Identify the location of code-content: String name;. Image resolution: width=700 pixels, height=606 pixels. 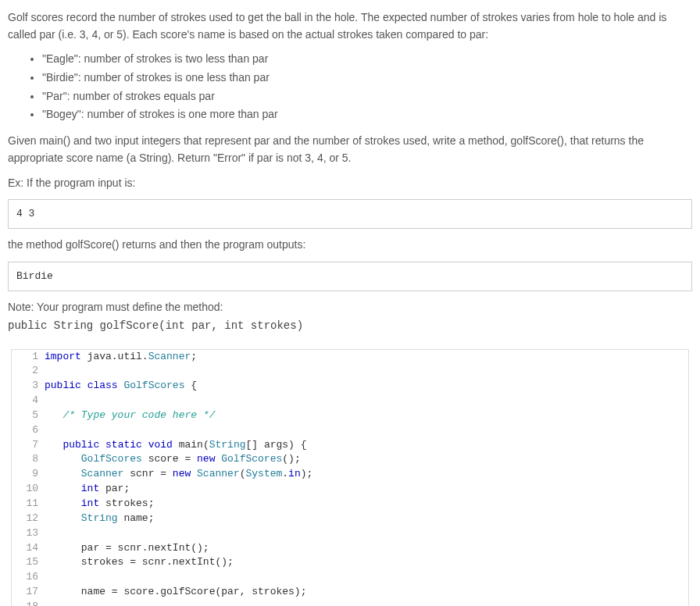
(366, 519).